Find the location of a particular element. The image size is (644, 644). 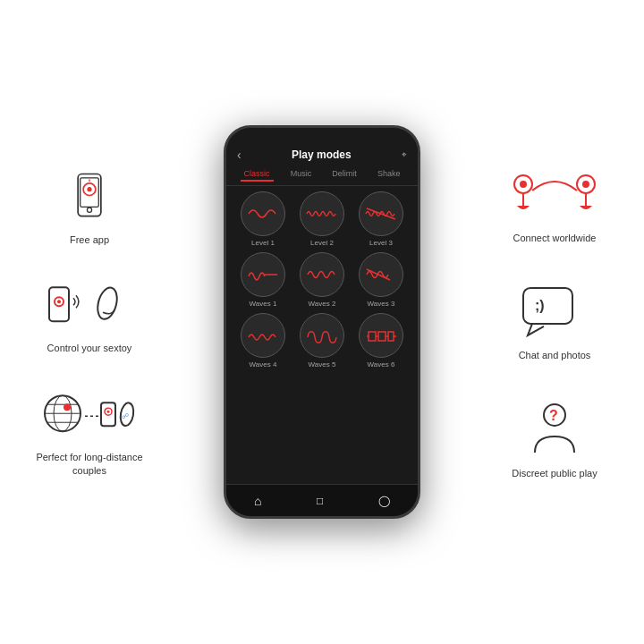

phone-notch is located at coordinates (322, 136).